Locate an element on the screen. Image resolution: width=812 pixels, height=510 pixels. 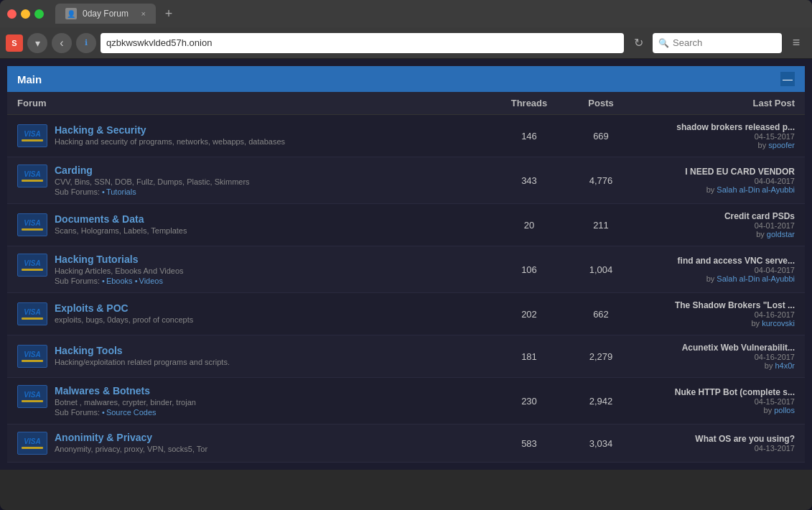
lastpost-col-header: Last Post is located at coordinates (716, 103).